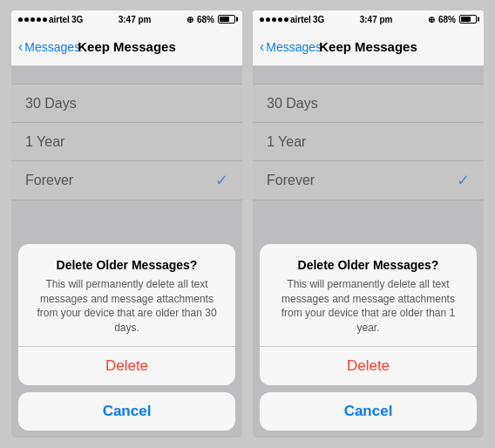  Describe the element at coordinates (127, 47) in the screenshot. I see `nav-title-1: Keep Messages` at that location.